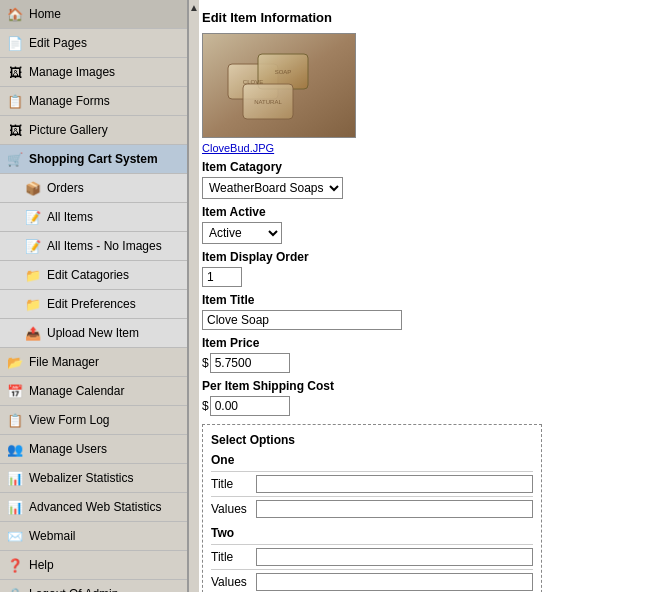 This screenshot has height=592, width=645. I want to click on sidebar-item-label-logout: Logout Of Admin, so click(74, 590).